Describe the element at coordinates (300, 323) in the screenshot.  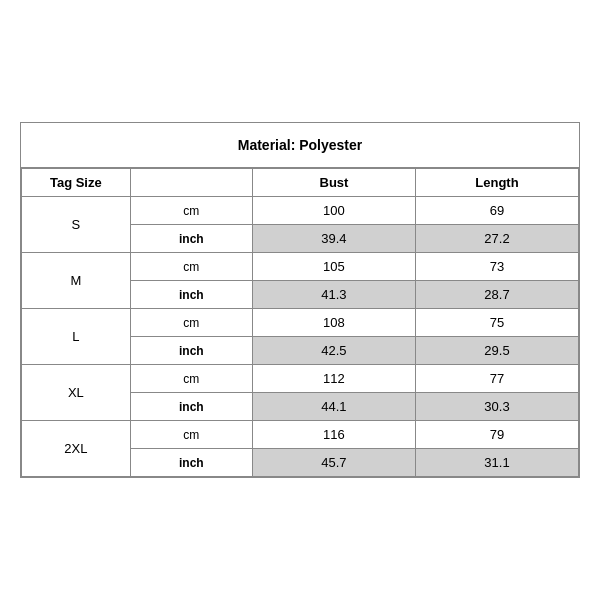
I see `table-row: Lcm10875` at that location.